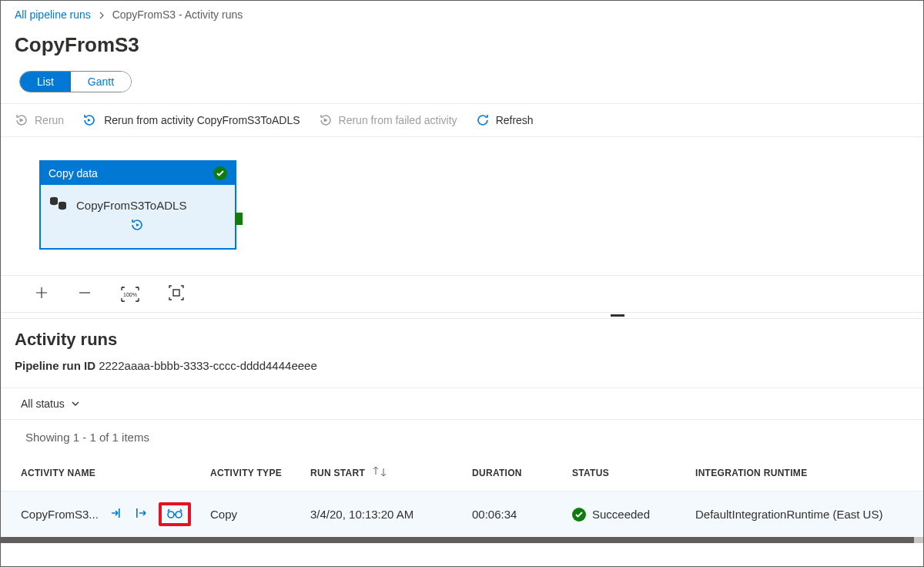 Image resolution: width=924 pixels, height=567 pixels. Describe the element at coordinates (239, 219) in the screenshot. I see `connector-handle` at that location.